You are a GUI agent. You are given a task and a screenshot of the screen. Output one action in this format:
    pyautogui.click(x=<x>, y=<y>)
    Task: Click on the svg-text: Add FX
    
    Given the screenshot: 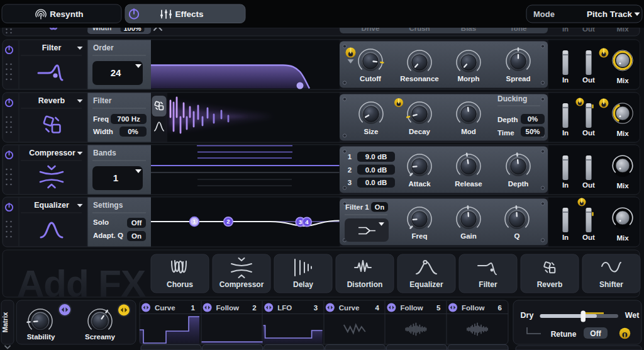 What is the action you would take?
    pyautogui.click(x=82, y=283)
    